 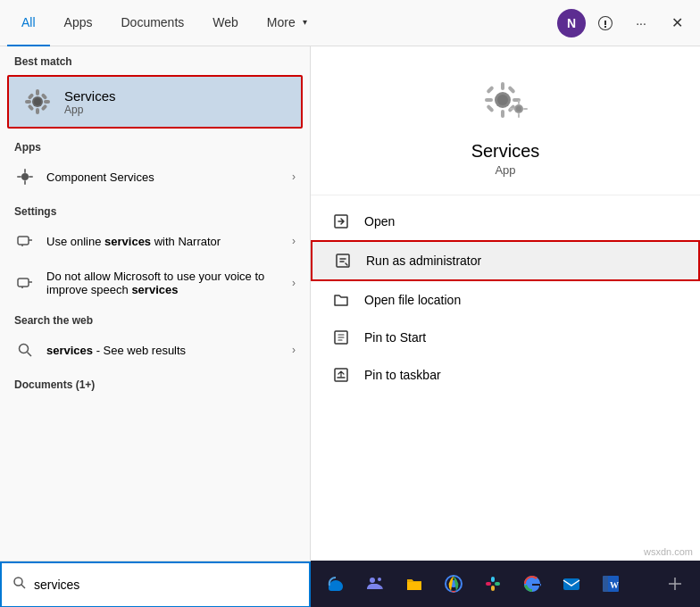 What do you see at coordinates (25, 241) in the screenshot?
I see `narrator-icon` at bounding box center [25, 241].